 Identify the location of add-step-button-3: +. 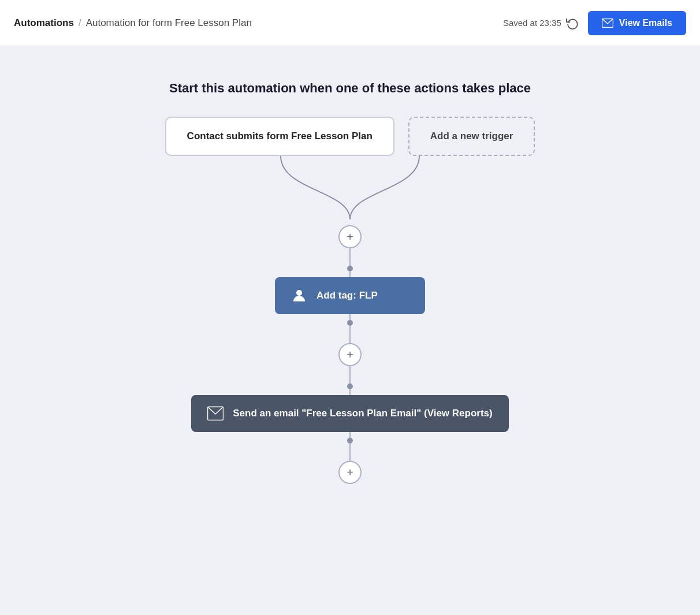
(350, 472).